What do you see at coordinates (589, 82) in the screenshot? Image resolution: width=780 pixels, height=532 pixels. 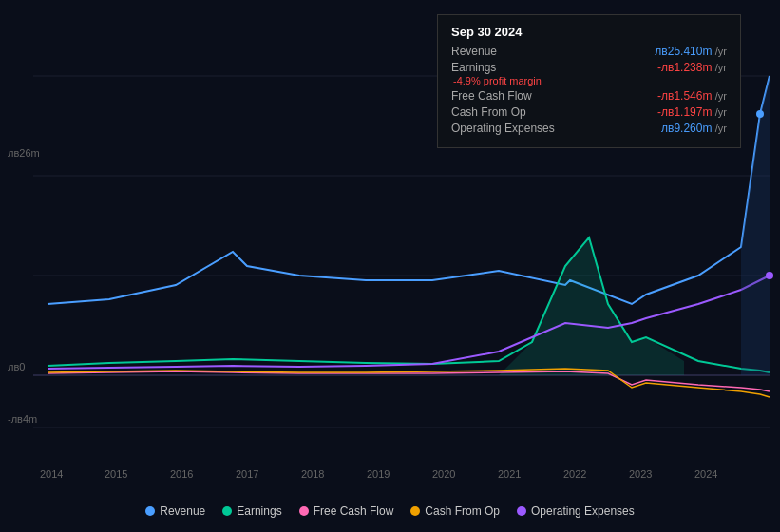 I see `tooltip-box: Sep 30 2024 Revenue лв25.410m /yr Earnin…` at bounding box center [589, 82].